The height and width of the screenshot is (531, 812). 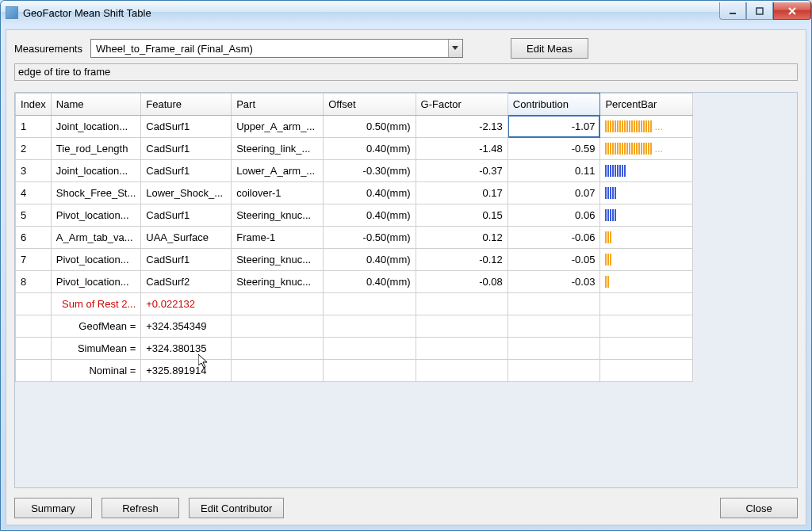 What do you see at coordinates (354, 127) in the screenshot?
I see `table-row: 1Joint_location...CadSurf1Upper_A_arm_..…` at bounding box center [354, 127].